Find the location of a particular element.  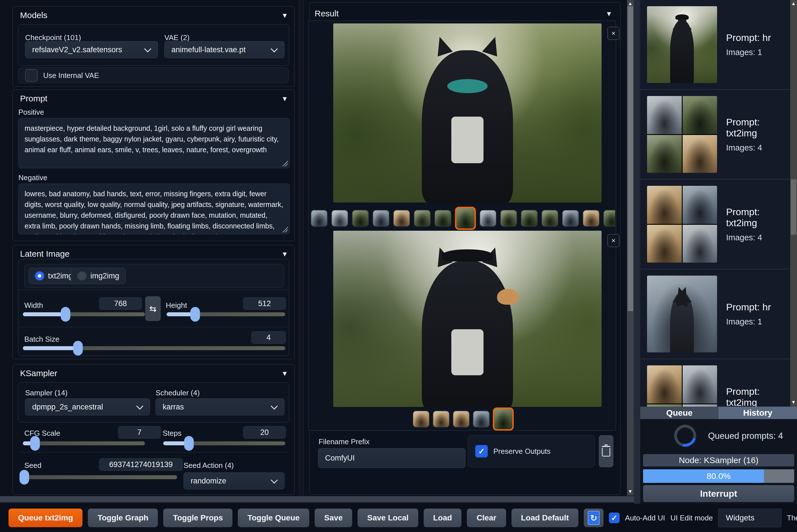

vae-label: VAE (2) is located at coordinates (177, 38).